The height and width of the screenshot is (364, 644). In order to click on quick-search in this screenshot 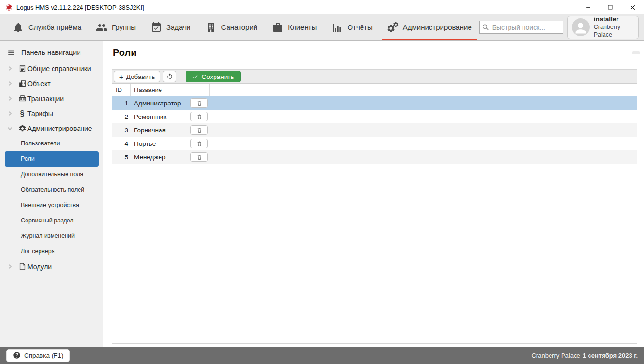, I will do `click(522, 27)`.